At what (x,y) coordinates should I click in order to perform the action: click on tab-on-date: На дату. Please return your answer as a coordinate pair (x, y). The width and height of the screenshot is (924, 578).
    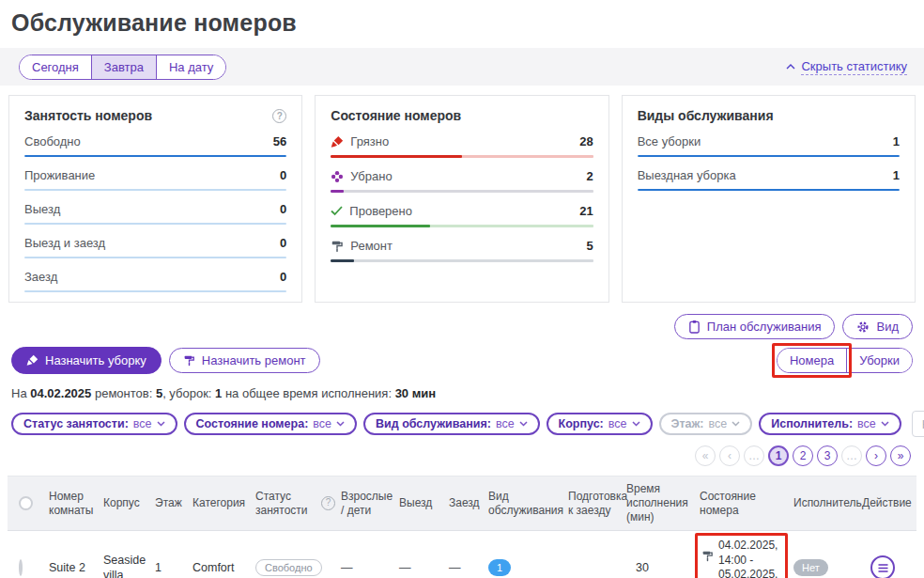
    Looking at the image, I should click on (191, 68).